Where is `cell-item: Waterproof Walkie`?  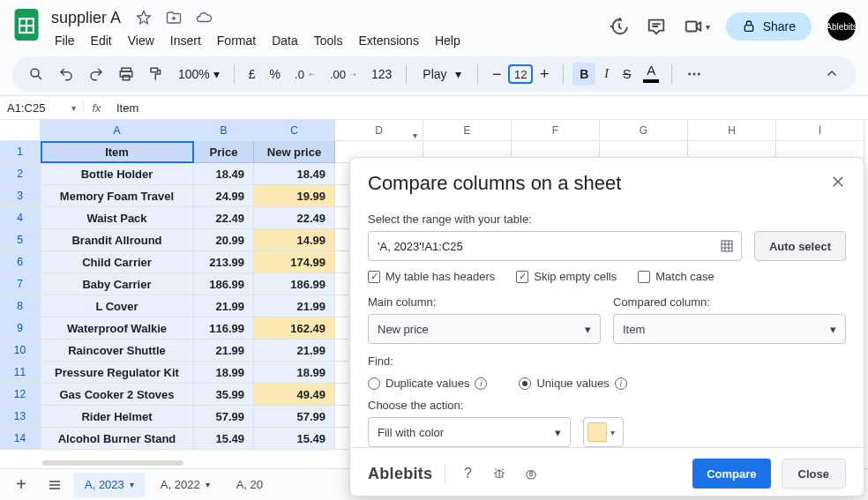
cell-item: Waterproof Walkie is located at coordinates (117, 328).